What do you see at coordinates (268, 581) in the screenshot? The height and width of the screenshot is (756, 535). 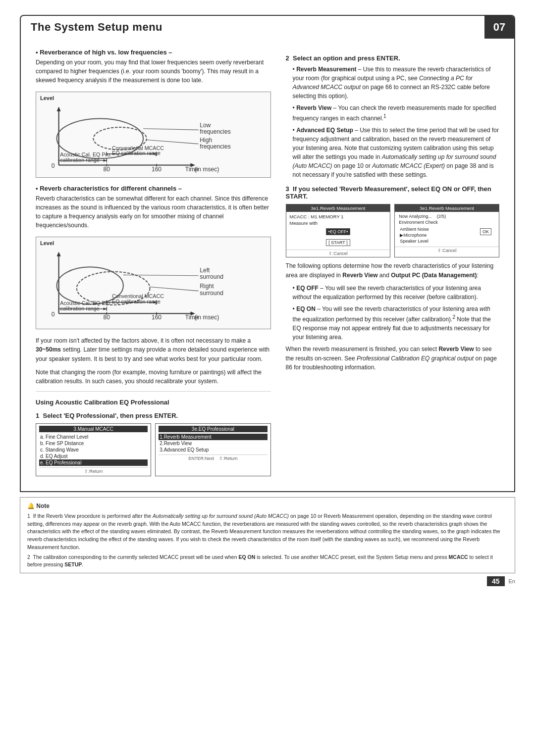 I see `page-footer: 45 En` at bounding box center [268, 581].